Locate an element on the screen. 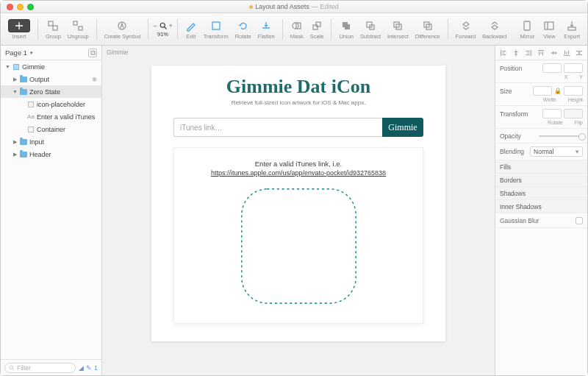 This screenshot has height=376, width=588. scale-button: Scale is located at coordinates (318, 29).